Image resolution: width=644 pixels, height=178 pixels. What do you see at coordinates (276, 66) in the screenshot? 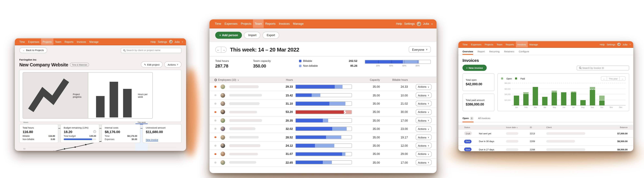
I see `team-capacity-value: 350.00` at bounding box center [276, 66].